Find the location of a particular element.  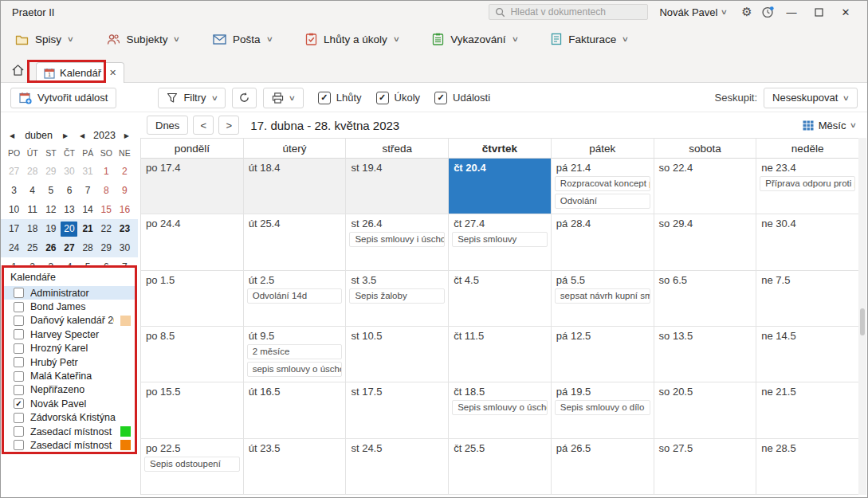

day-cell: út 9.52 měsícesepis smlouvy o úschově is located at coordinates (295, 355).